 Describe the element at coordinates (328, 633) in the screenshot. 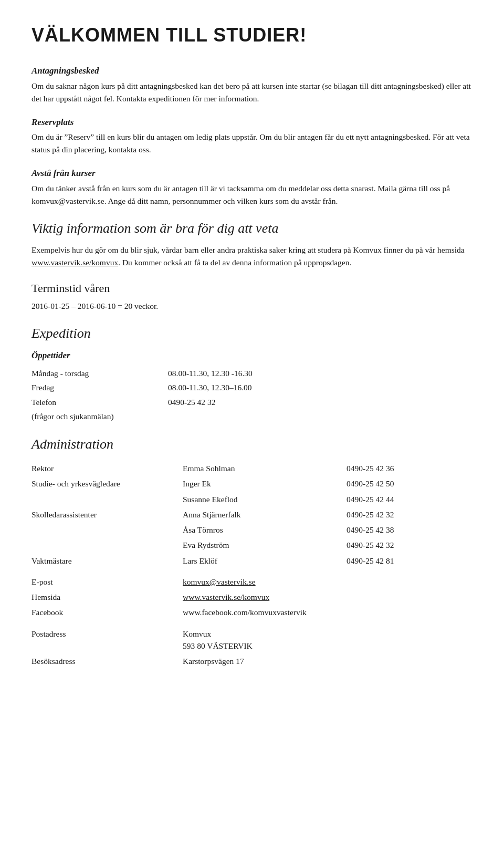

I see `postadress-line-1: Komvux` at that location.